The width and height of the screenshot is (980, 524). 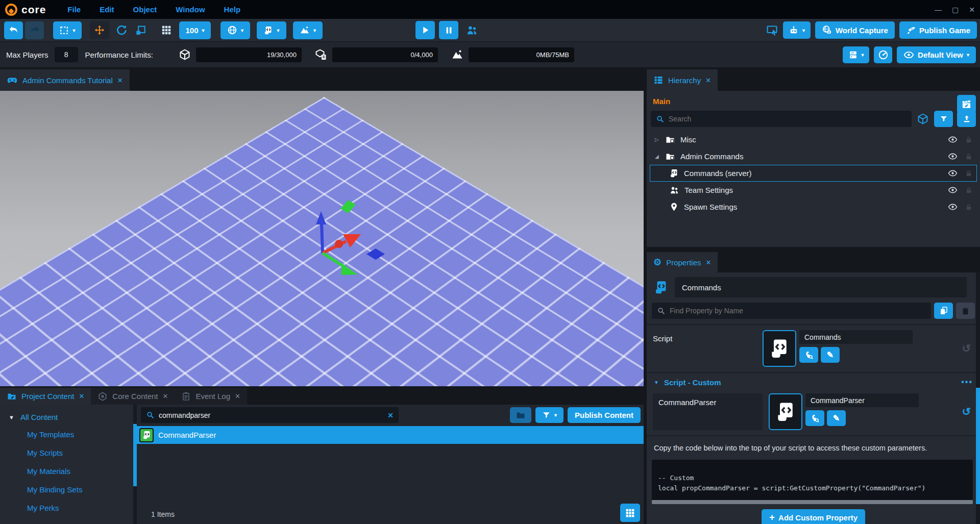 I want to click on sidebar-item-my-perks: My Perks, so click(x=66, y=508).